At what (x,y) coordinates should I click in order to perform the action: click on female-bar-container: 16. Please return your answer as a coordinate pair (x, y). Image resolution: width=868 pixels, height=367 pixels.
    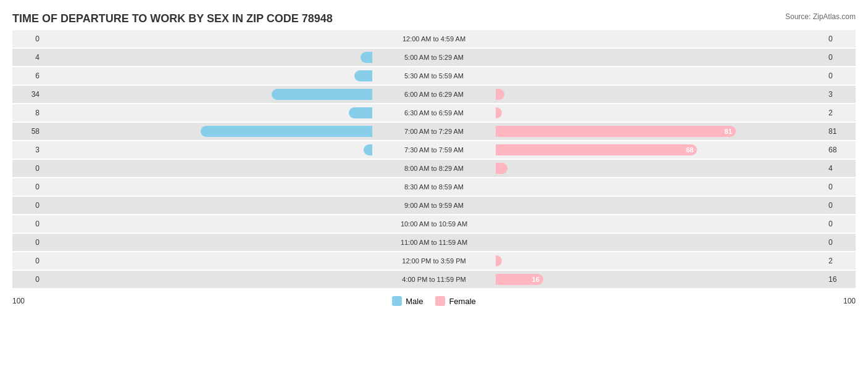
    Looking at the image, I should click on (661, 279).